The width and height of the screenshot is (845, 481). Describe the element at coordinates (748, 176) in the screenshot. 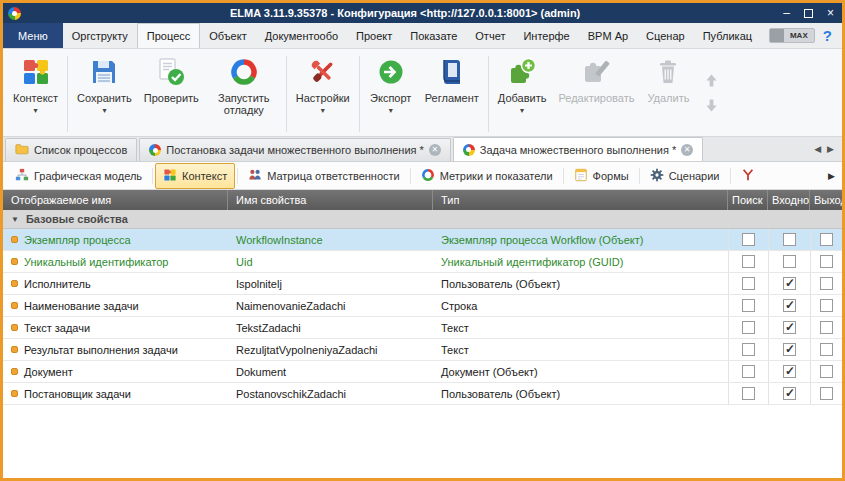

I see `view-tab-partial` at that location.